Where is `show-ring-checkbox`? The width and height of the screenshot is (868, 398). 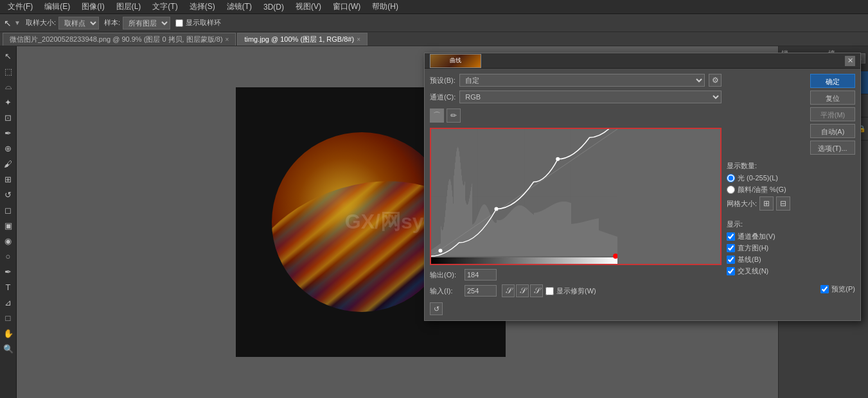 show-ring-checkbox is located at coordinates (179, 23).